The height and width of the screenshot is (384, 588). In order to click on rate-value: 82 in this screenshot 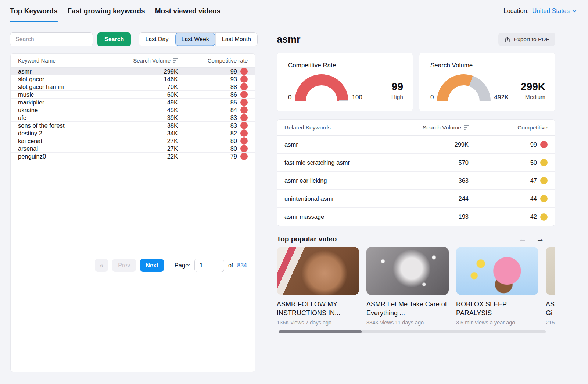, I will do `click(234, 133)`.